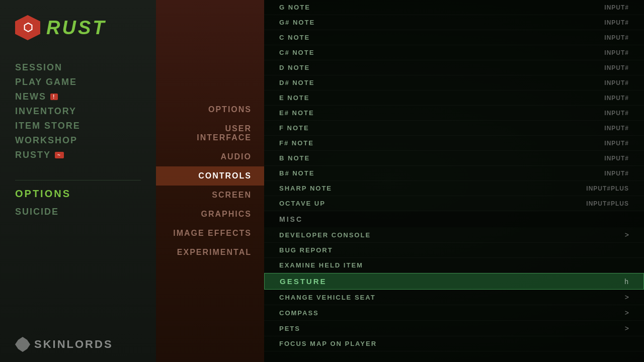  What do you see at coordinates (454, 158) in the screenshot?
I see `table-row: B NOTE Input#` at bounding box center [454, 158].